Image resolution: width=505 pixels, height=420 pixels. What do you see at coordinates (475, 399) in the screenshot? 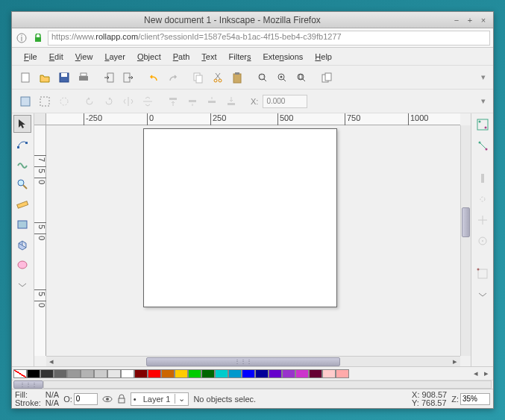
I see `zoom-input` at bounding box center [475, 399].